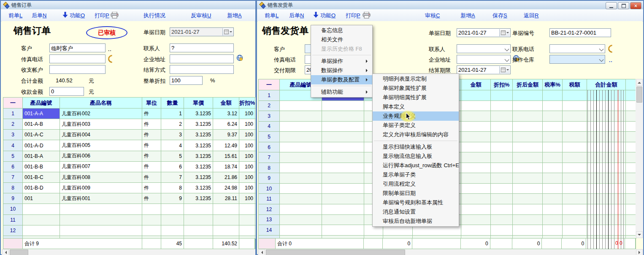 The width and height of the screenshot is (644, 255). Describe the element at coordinates (416, 165) in the screenshot. I see `menu-item: 运行脚本adjust_row函数 Ctrl+E` at that location.